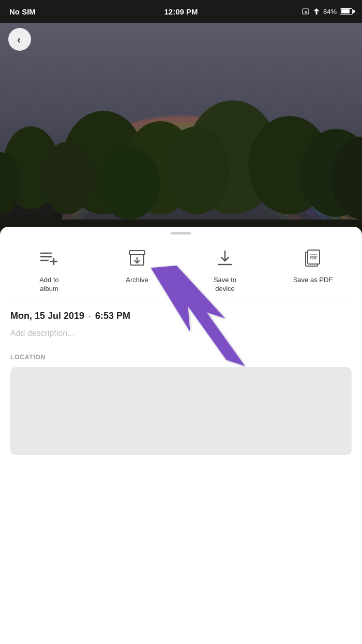  I want to click on save-to-device-icon, so click(225, 258).